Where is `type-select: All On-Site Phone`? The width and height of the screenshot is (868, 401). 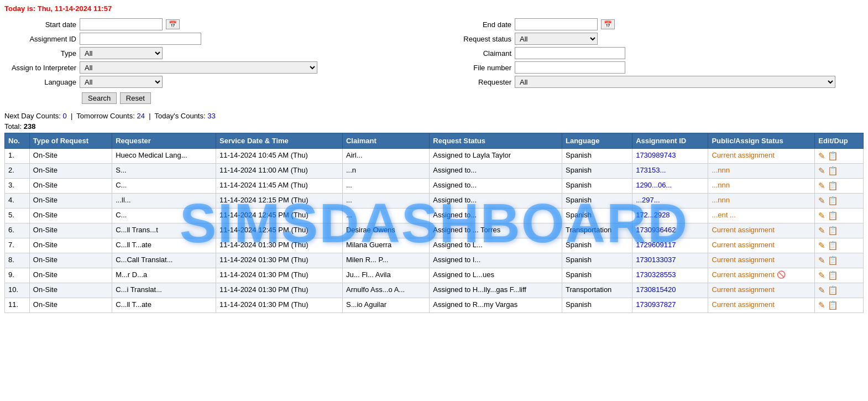
type-select: All On-Site Phone is located at coordinates (121, 53).